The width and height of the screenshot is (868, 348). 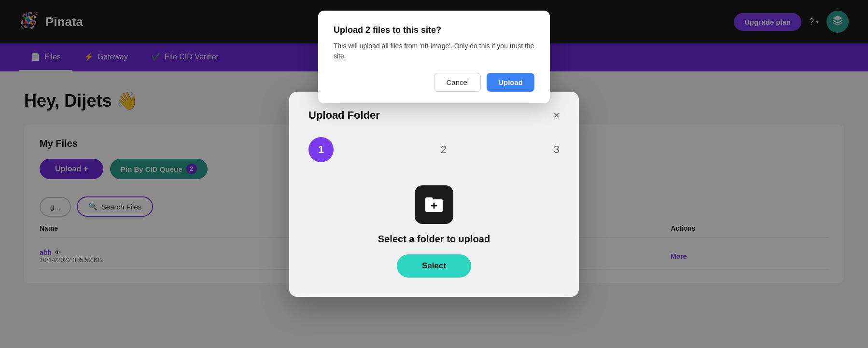 I want to click on select-folder-text: Select a folder to upload, so click(x=434, y=239).